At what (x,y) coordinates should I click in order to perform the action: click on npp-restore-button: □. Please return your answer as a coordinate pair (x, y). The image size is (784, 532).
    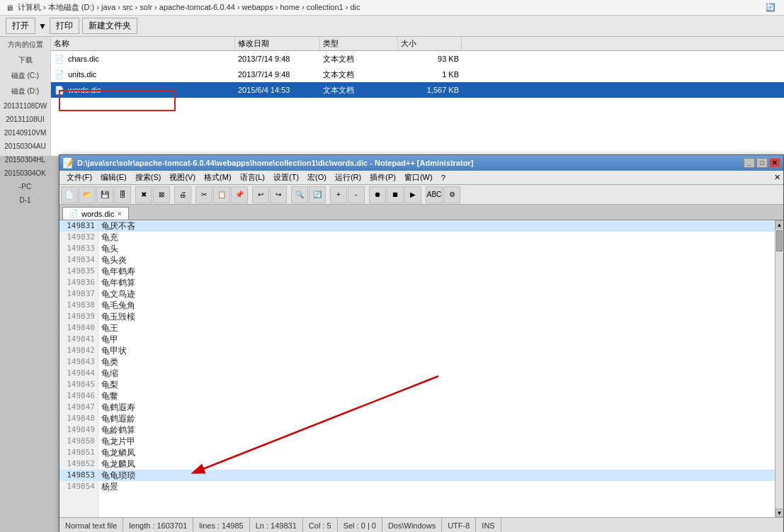
    Looking at the image, I should click on (762, 163).